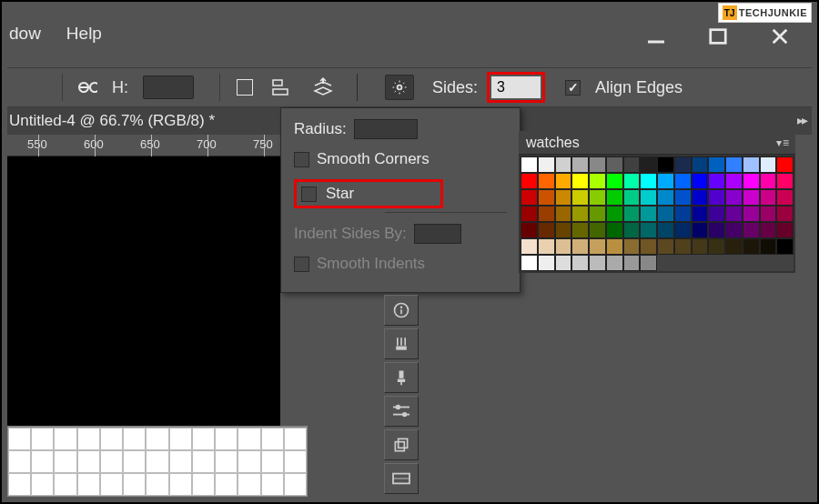 This screenshot has height=504, width=819. I want to click on brush-presets-tool, so click(401, 344).